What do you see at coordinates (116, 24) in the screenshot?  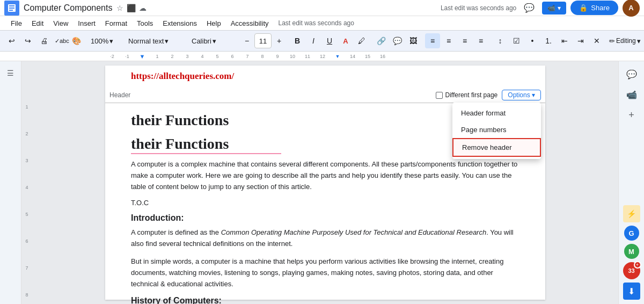 I see `menu-format: Format` at bounding box center [116, 24].